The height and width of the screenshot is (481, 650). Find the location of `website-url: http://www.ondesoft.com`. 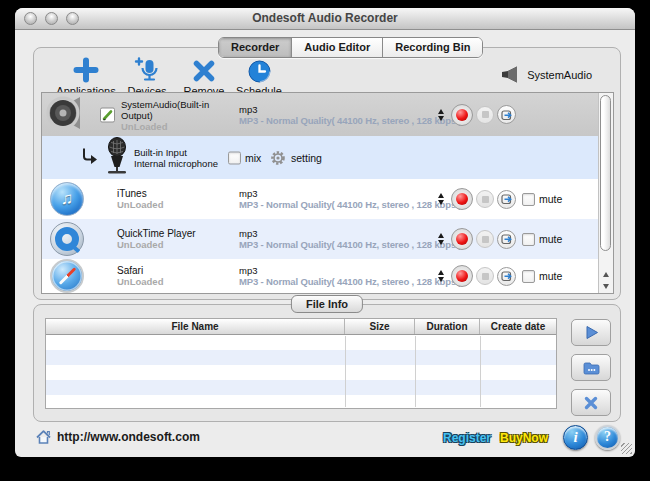

website-url: http://www.ondesoft.com is located at coordinates (128, 437).